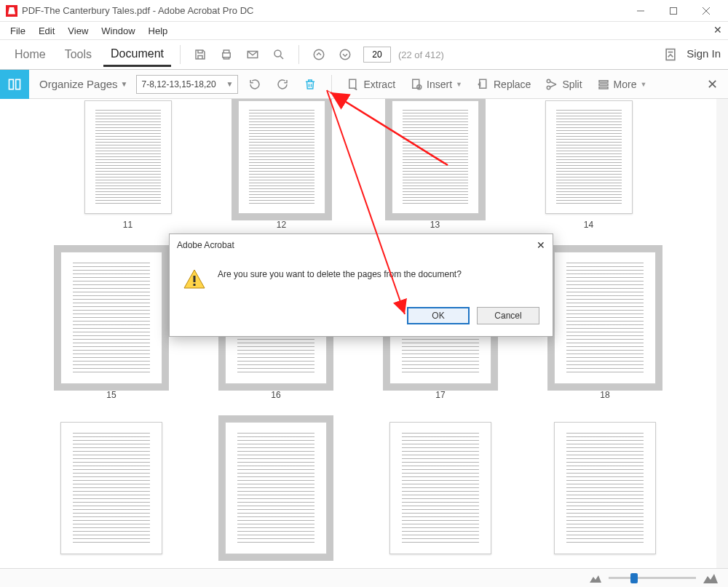  I want to click on page-number-input, so click(377, 55).